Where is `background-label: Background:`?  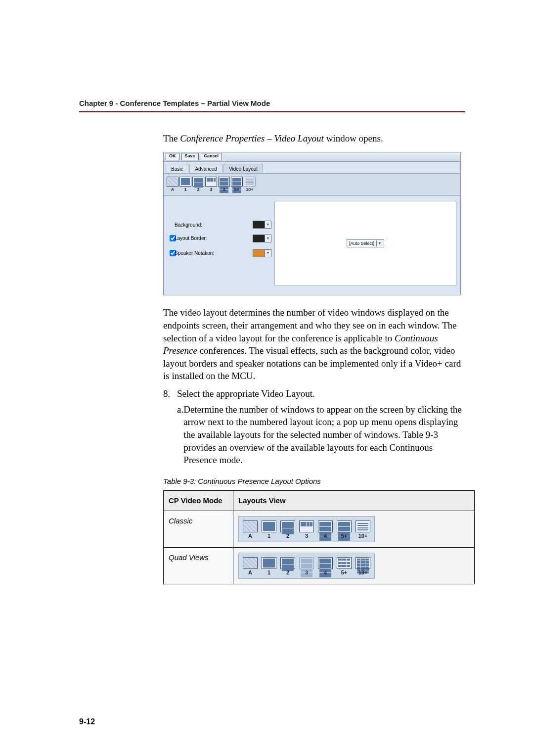
background-label: Background: is located at coordinates (214, 225).